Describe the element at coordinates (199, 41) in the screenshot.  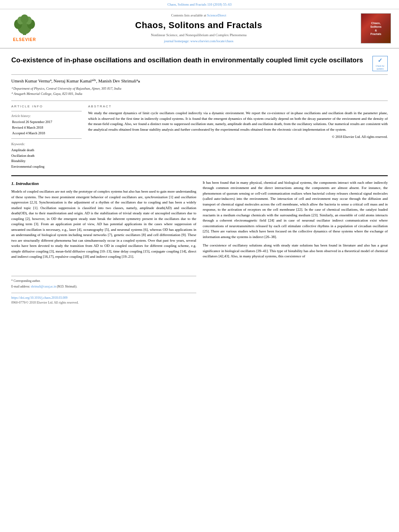
I see `journal-homepage: journal homepage: www.elsevier.com/locat…` at that location.